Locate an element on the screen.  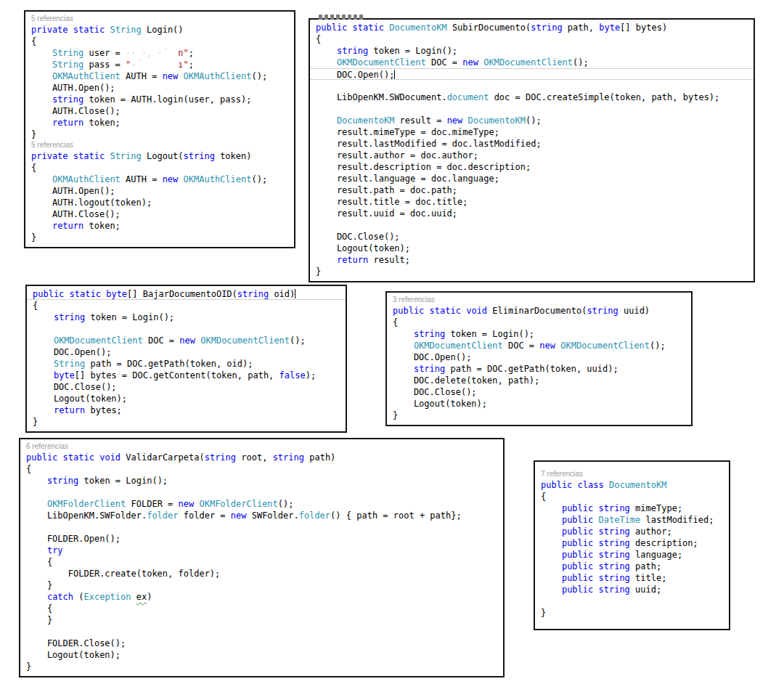
code-line: LibOpenKM.SWFolder.folder folder = new S… is located at coordinates (261, 516).